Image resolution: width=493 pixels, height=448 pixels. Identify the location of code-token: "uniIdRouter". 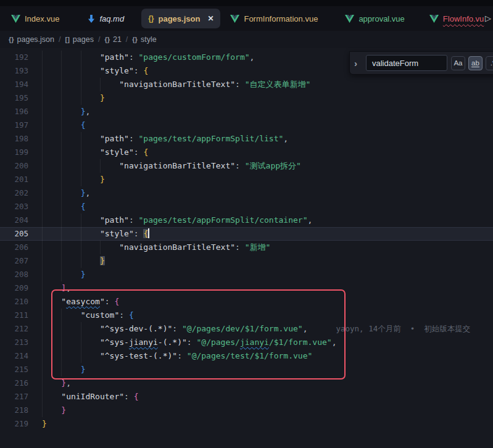
(93, 396).